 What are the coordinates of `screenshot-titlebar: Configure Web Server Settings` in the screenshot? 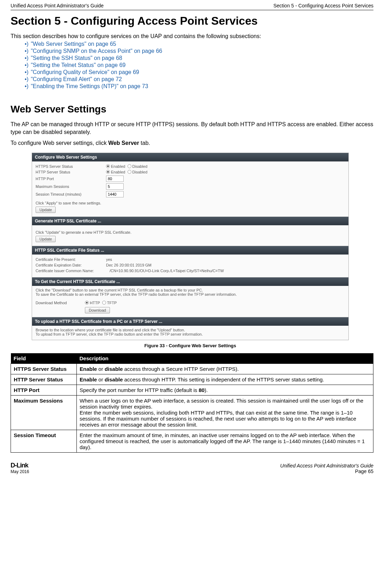 It's located at (190, 157).